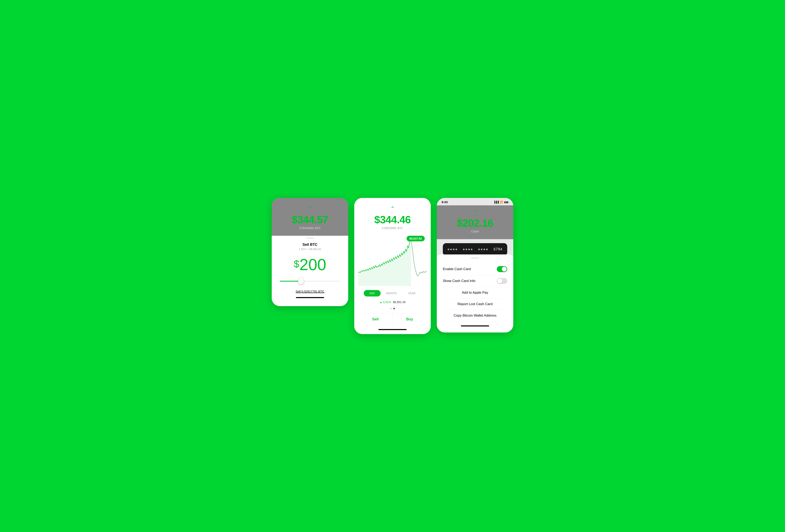 Image resolution: width=785 pixels, height=532 pixels. Describe the element at coordinates (392, 228) in the screenshot. I see `chart-btc-amount: 0.05026901 BTC` at that location.